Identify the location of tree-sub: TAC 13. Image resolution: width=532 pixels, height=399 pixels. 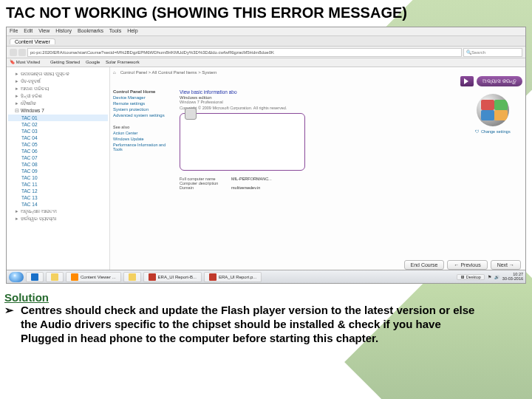
(58, 198).